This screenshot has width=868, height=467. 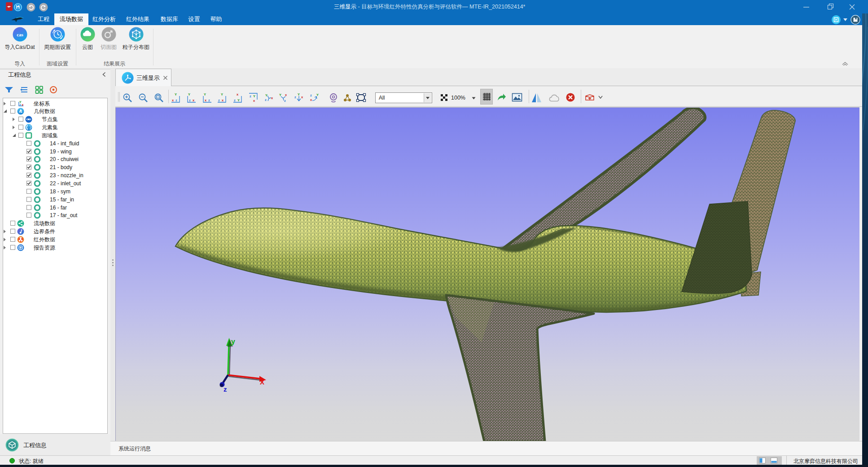 What do you see at coordinates (233, 342) in the screenshot?
I see `svg-text: y` at bounding box center [233, 342].